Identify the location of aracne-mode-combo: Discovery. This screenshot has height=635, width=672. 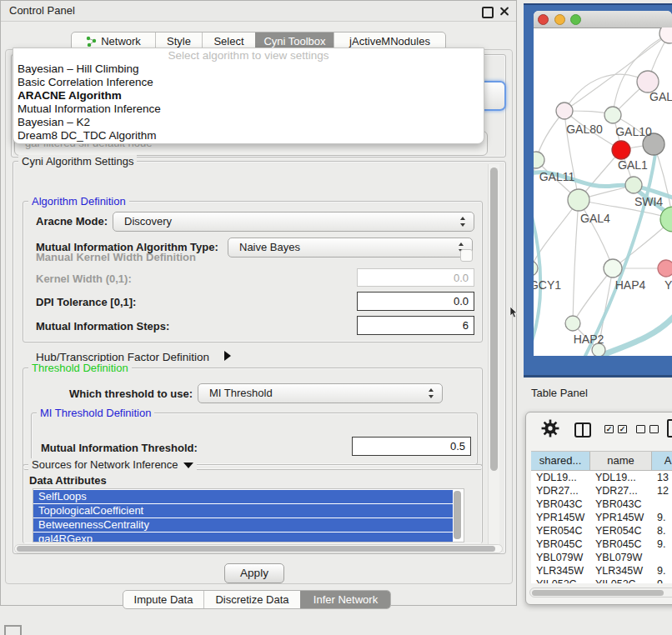
(293, 222).